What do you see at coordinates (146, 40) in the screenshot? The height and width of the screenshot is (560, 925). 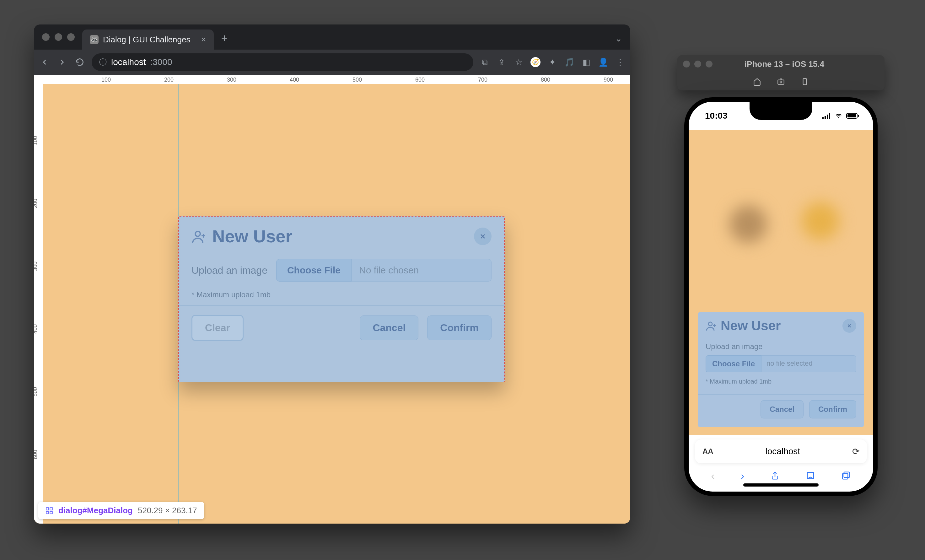 I see `tab-title: Dialog | GUI Challenges` at bounding box center [146, 40].